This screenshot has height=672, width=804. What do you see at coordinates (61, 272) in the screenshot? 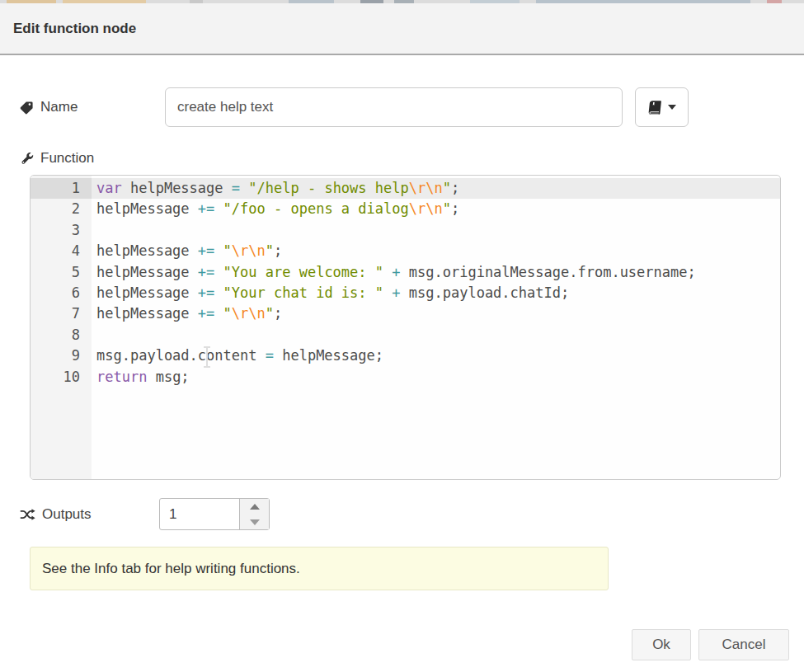
I see `gutter-line-number: 5` at bounding box center [61, 272].